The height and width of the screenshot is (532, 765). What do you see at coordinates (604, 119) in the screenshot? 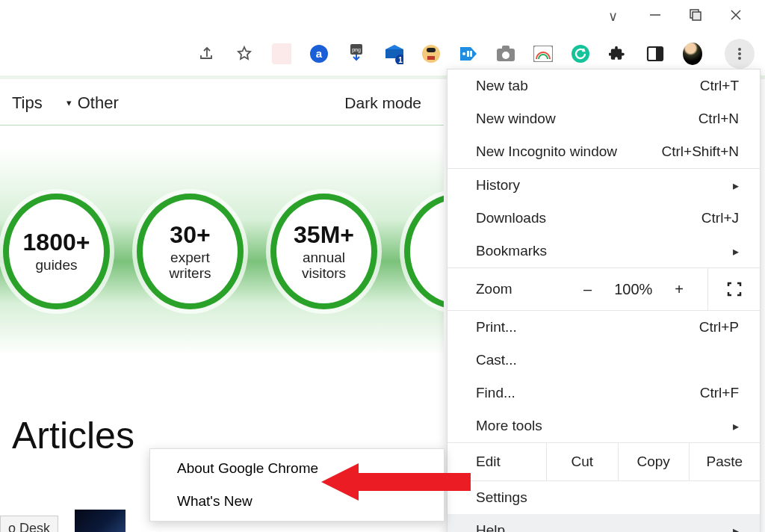
I see `menu-new-window: New windowCtrl+N` at bounding box center [604, 119].